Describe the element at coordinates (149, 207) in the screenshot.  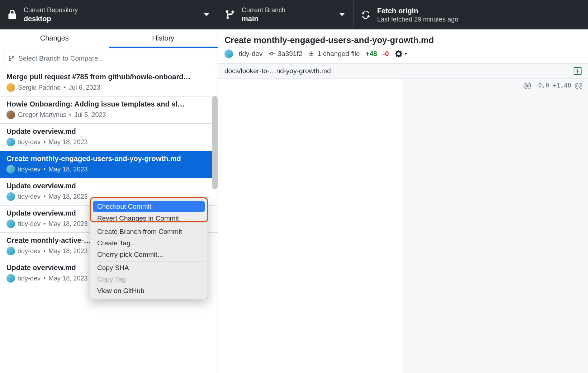
I see `menu-checkout-commit: Checkout Commit` at that location.